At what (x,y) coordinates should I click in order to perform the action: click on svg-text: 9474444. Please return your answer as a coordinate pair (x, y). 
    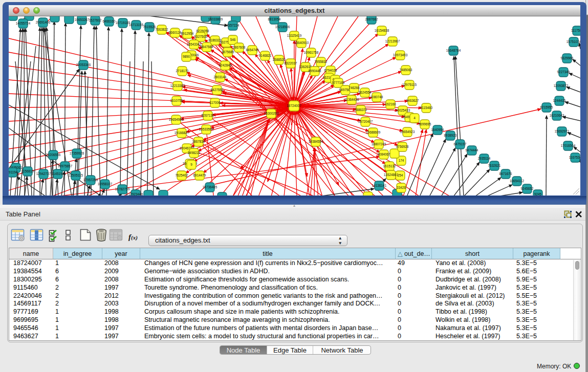
    Looking at the image, I should click on (472, 150).